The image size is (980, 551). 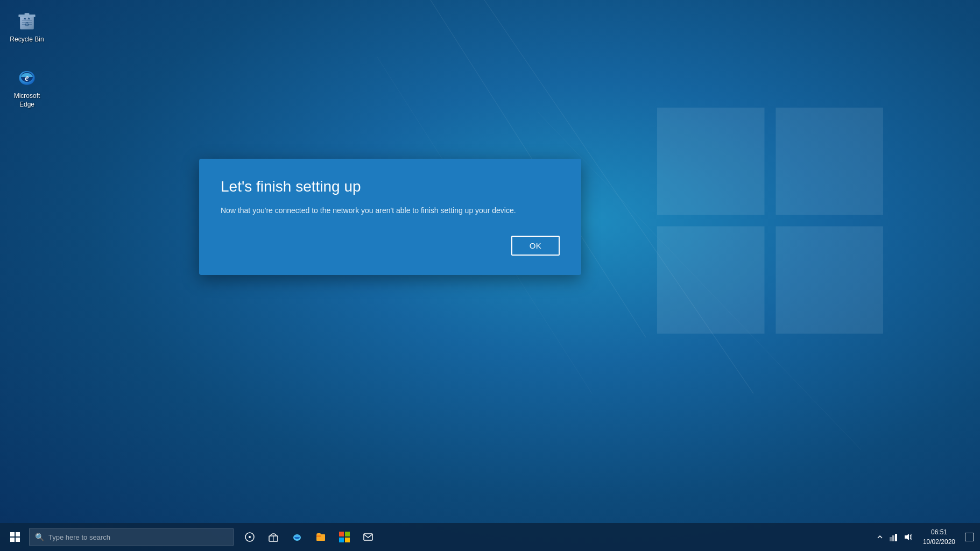 What do you see at coordinates (535, 245) in the screenshot?
I see `ok-button: OK` at bounding box center [535, 245].